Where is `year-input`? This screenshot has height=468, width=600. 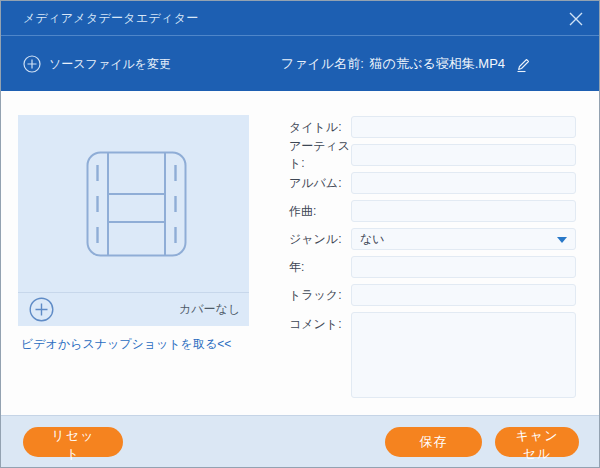 year-input is located at coordinates (464, 267).